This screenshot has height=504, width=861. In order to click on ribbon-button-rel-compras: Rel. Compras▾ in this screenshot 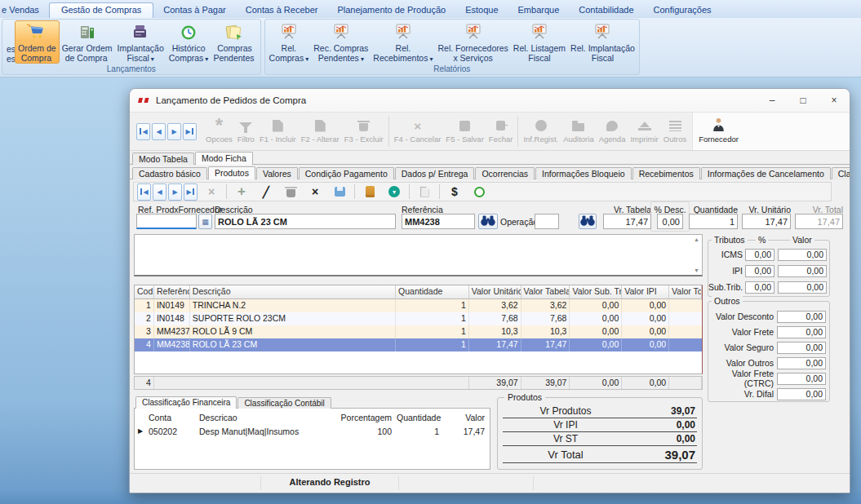, I will do `click(289, 42)`.